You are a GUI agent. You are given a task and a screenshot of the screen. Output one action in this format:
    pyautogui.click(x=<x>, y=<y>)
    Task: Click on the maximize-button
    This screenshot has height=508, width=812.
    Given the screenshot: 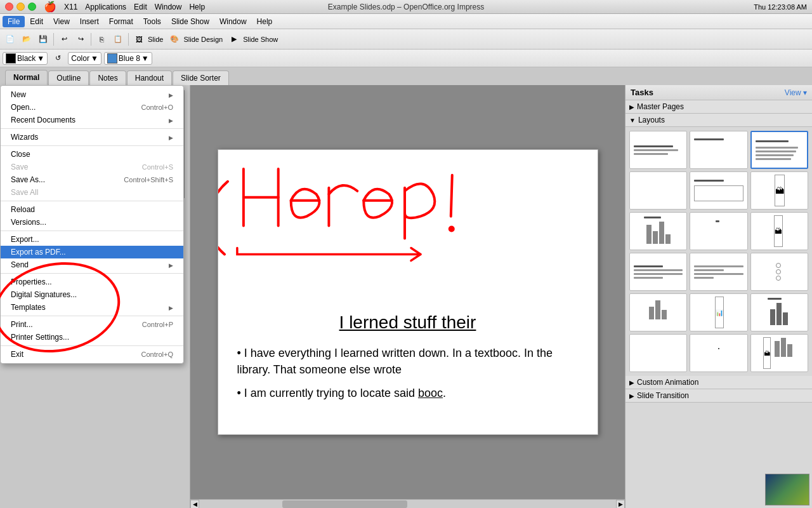 What is the action you would take?
    pyautogui.click(x=32, y=6)
    